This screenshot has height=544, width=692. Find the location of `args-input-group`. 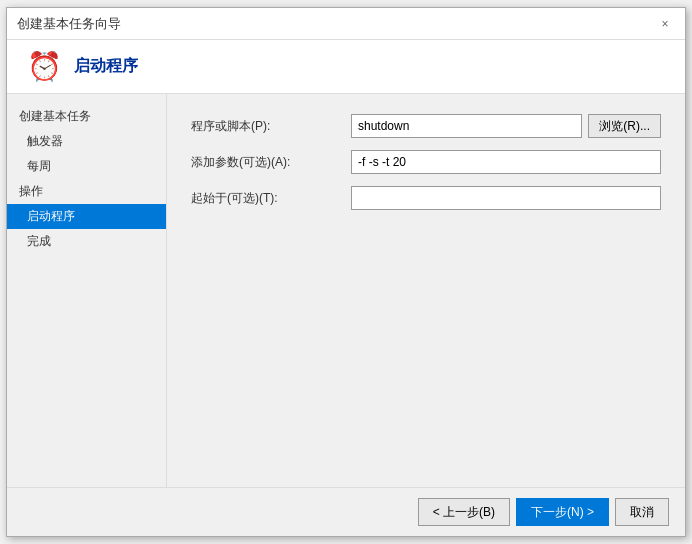

args-input-group is located at coordinates (506, 162).